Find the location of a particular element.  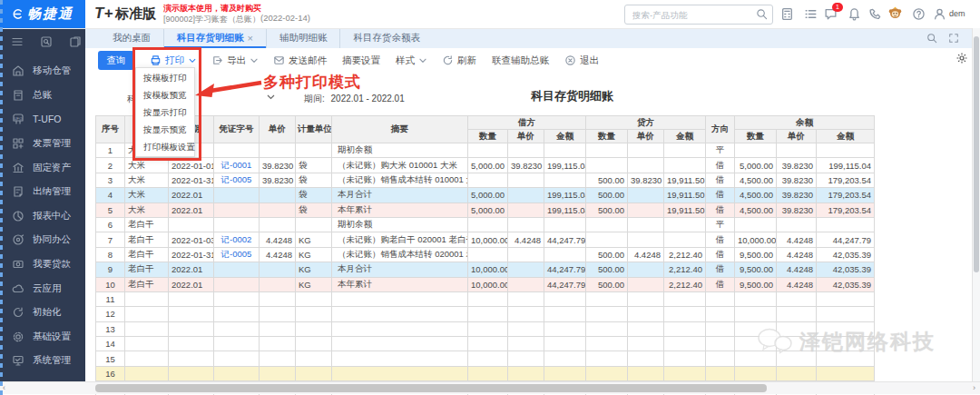

sidebar-item-fixed-assets: 固定资产 is located at coordinates (43, 167).